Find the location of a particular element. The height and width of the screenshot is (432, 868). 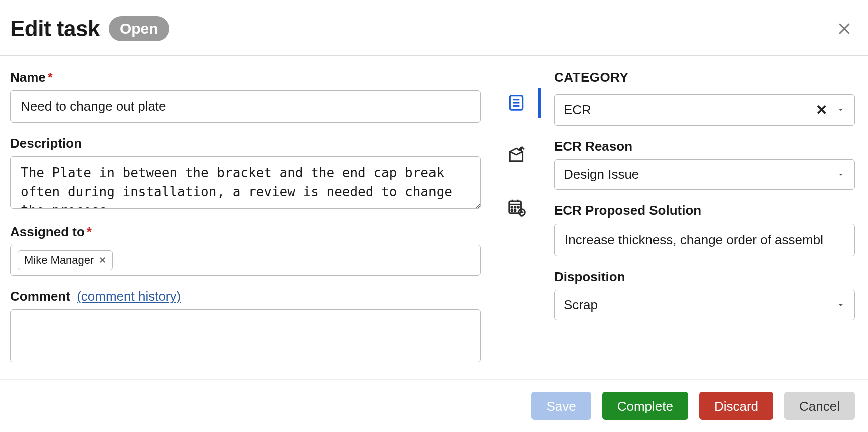

disposition-value: Scrap is located at coordinates (705, 305).